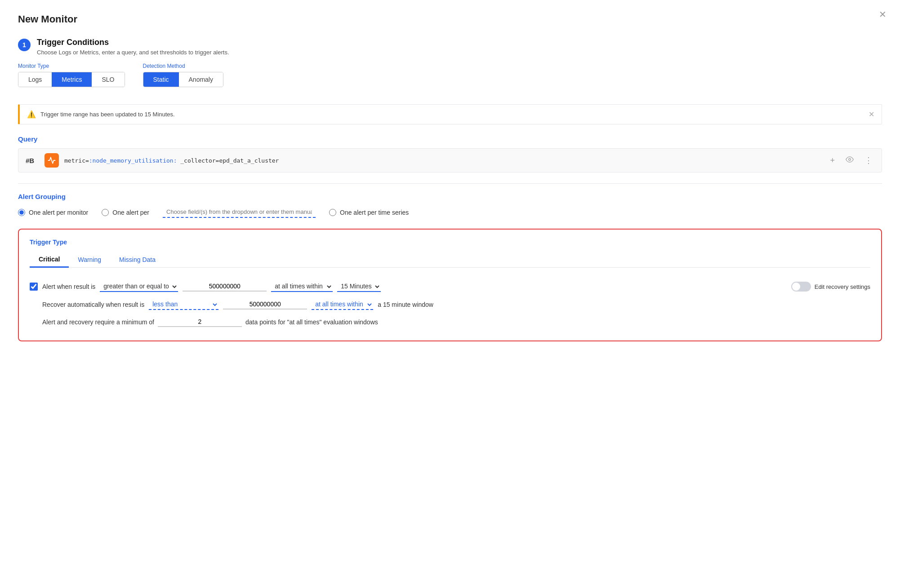 The image size is (900, 588). What do you see at coordinates (161, 80) in the screenshot?
I see `detection-method-static: Static` at bounding box center [161, 80].